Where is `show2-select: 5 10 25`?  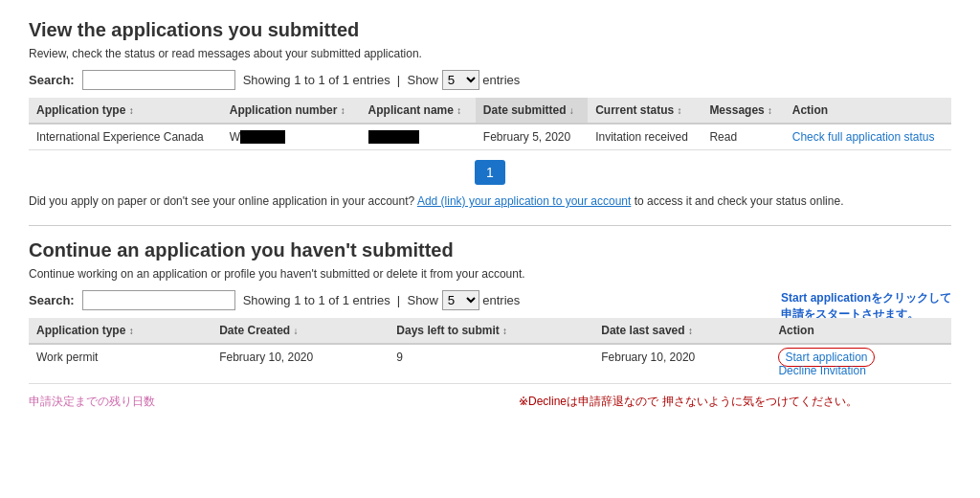
show2-select: 5 10 25 is located at coordinates (461, 301).